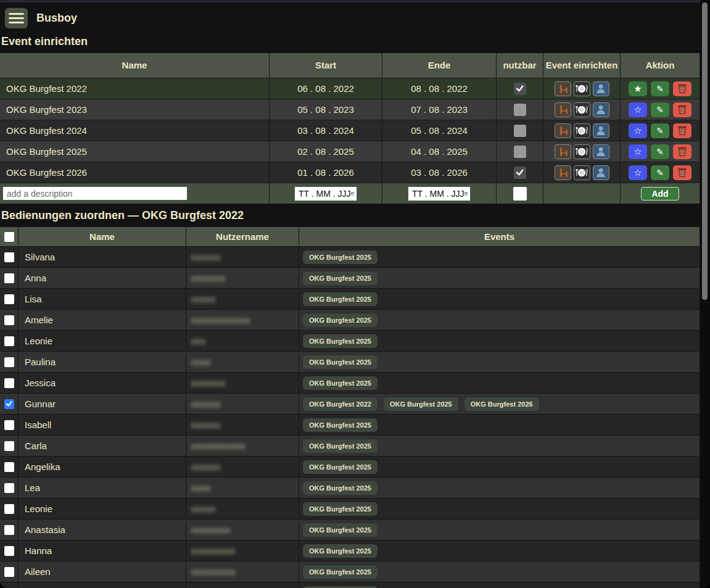 This screenshot has width=710, height=588. Describe the element at coordinates (350, 257) in the screenshot. I see `user-table-row: Silvana xxxxxx OKG Burgfest 2025` at that location.